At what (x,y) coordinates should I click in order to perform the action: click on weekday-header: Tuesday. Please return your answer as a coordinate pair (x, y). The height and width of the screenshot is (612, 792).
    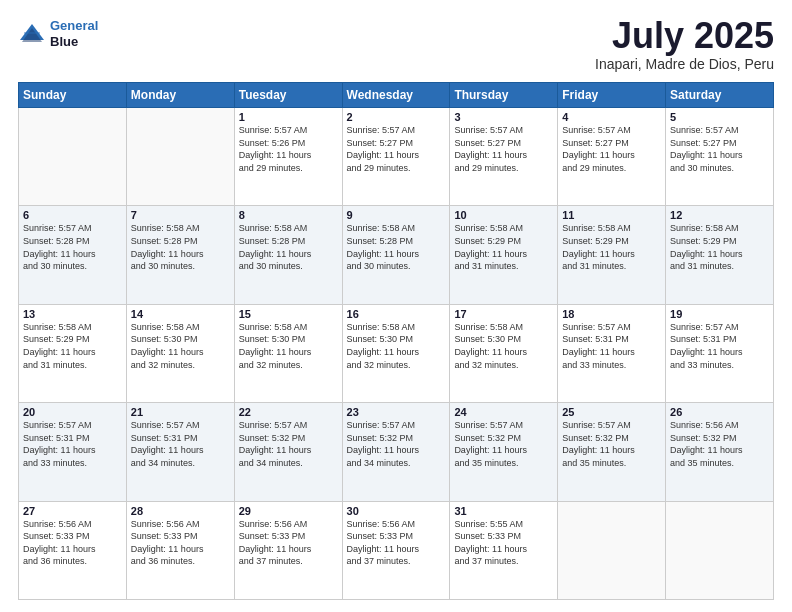
    Looking at the image, I should click on (288, 96).